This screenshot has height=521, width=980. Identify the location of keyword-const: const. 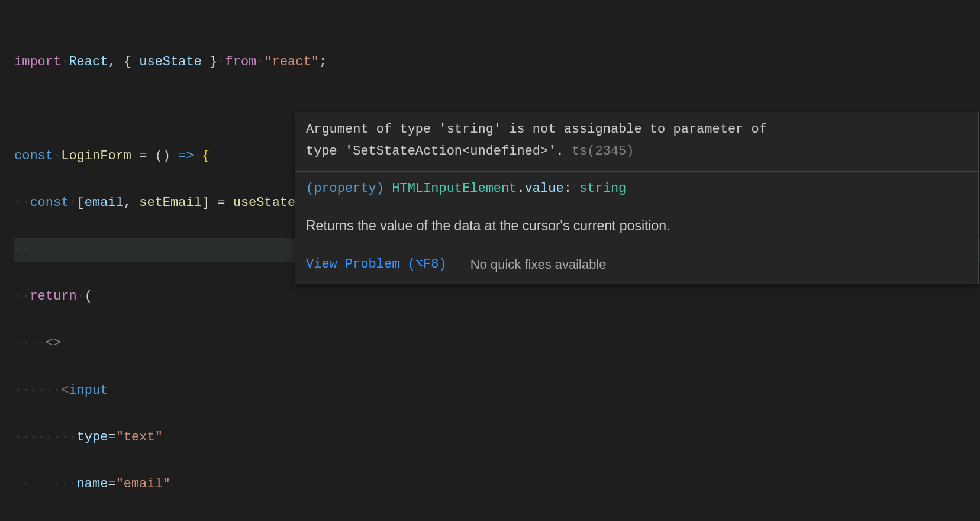
(34, 156).